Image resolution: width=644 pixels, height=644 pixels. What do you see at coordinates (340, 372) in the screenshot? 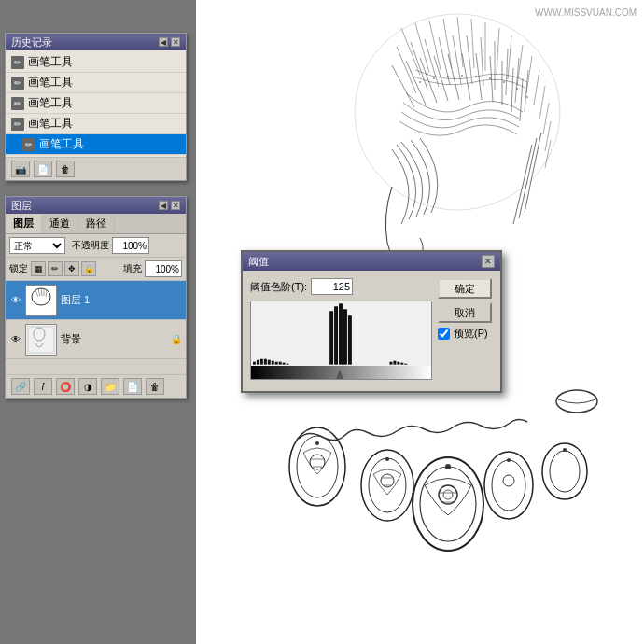
I see `histogram-marker` at bounding box center [340, 372].